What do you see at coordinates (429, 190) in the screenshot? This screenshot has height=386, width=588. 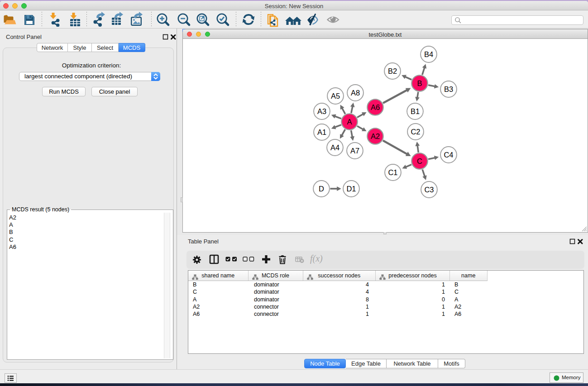 I see `svg-text: C3` at bounding box center [429, 190].